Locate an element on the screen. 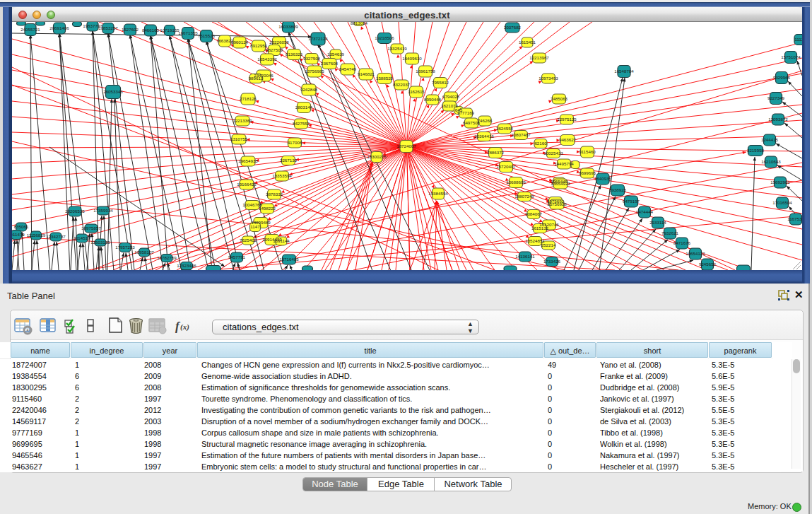 This screenshot has width=812, height=514. svg-text: (x) is located at coordinates (185, 327).